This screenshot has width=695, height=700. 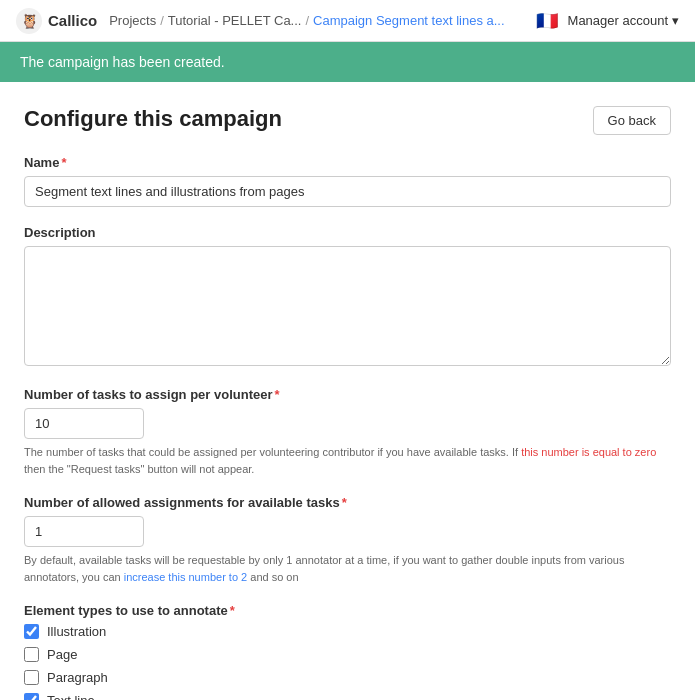 I want to click on breadcrumb-sep-1: /, so click(x=162, y=20).